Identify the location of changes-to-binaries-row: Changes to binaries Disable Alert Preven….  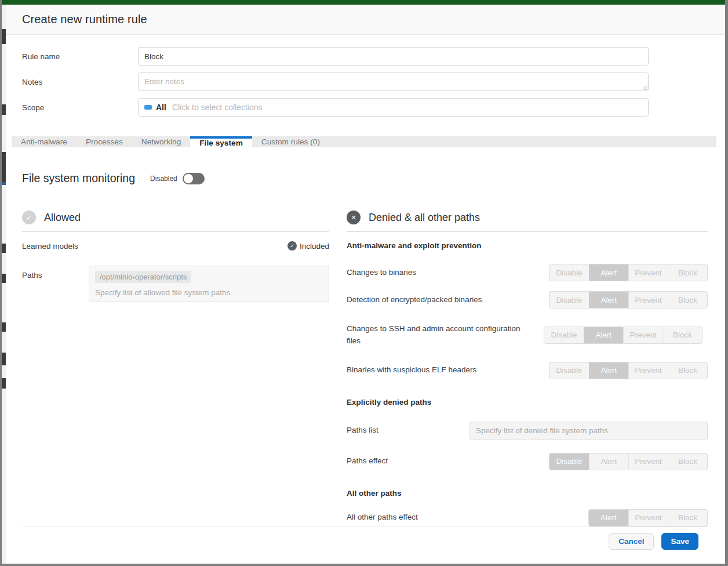
(527, 273).